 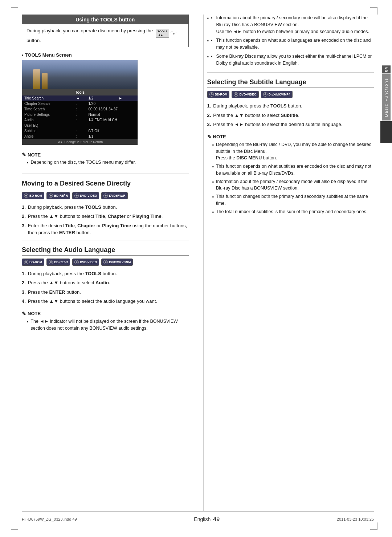 I want to click on table-cell-value, so click(x=102, y=126).